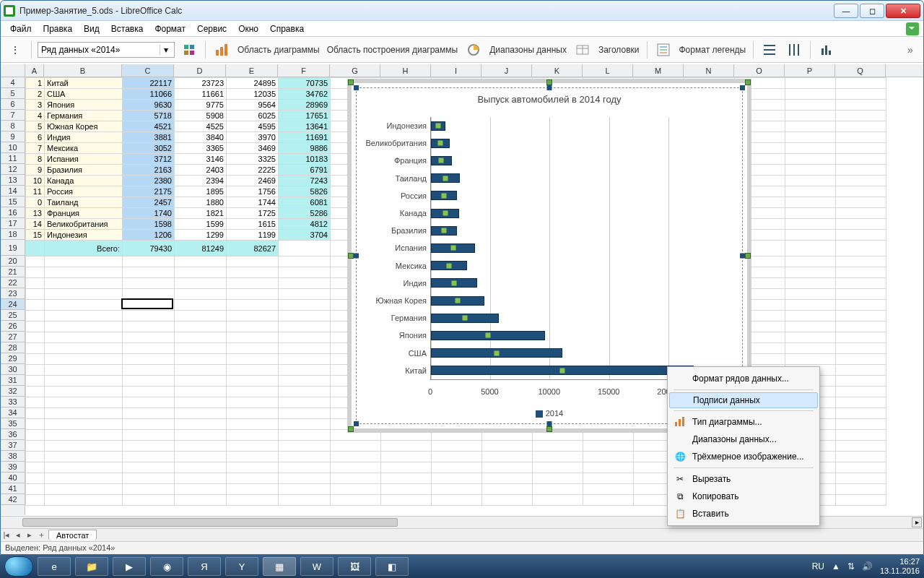  What do you see at coordinates (13, 358) in the screenshot?
I see `row-header-29: 29` at bounding box center [13, 358].